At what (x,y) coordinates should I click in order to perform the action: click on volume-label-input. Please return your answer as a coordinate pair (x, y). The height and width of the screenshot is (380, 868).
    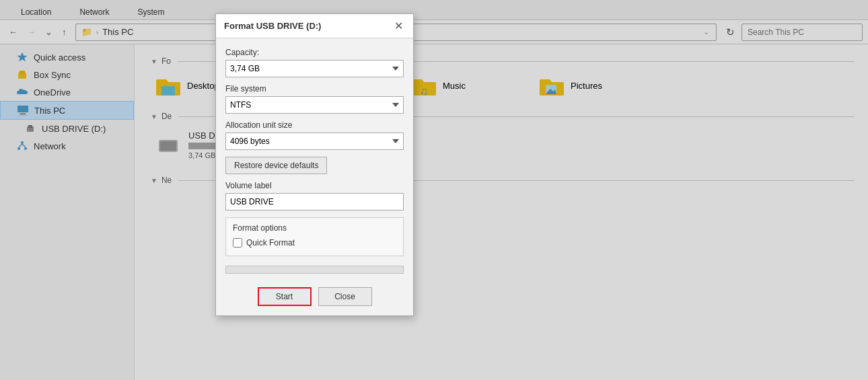
    Looking at the image, I should click on (315, 202).